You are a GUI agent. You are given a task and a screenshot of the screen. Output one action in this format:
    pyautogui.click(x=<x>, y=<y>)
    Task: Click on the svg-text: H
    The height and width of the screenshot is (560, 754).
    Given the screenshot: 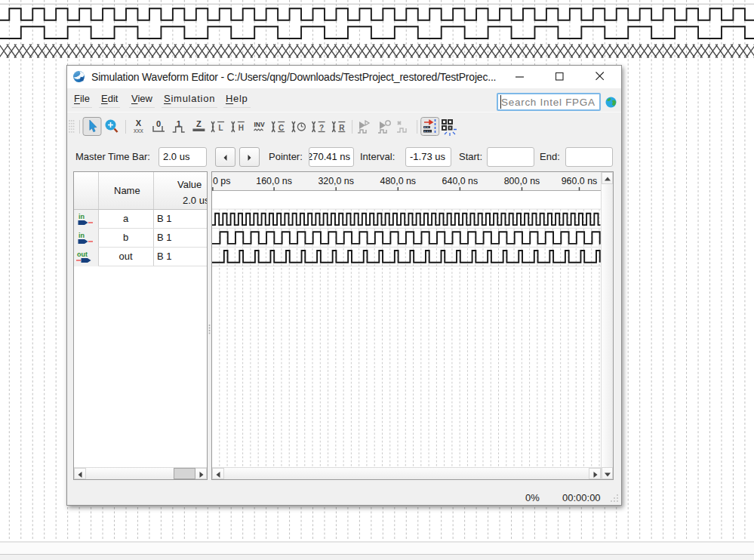 What is the action you would take?
    pyautogui.click(x=242, y=128)
    